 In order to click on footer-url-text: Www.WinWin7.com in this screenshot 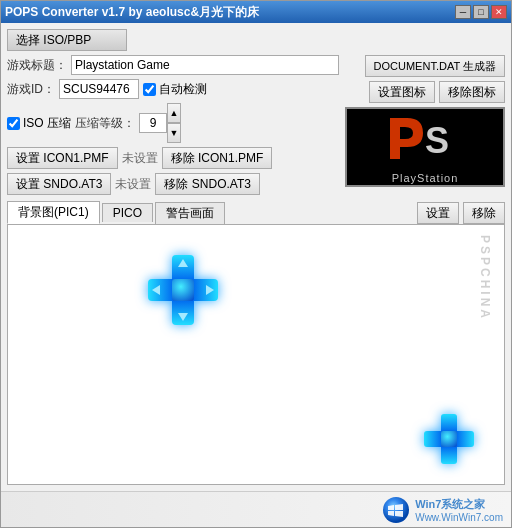, I will do `click(459, 518)`.